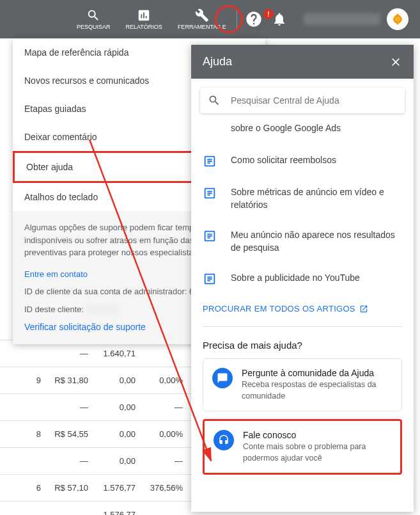  Describe the element at coordinates (302, 161) in the screenshot. I see `article-item: Como solicitar reembolsos` at that location.